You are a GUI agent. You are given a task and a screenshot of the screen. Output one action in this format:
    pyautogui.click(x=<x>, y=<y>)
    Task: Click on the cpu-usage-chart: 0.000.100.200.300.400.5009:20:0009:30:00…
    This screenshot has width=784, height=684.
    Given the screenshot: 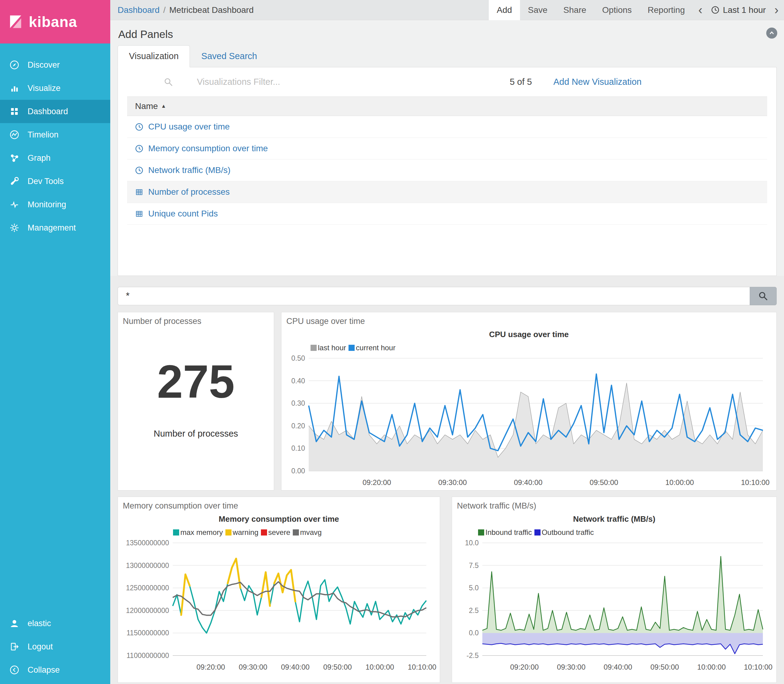 What is the action you would take?
    pyautogui.click(x=529, y=421)
    